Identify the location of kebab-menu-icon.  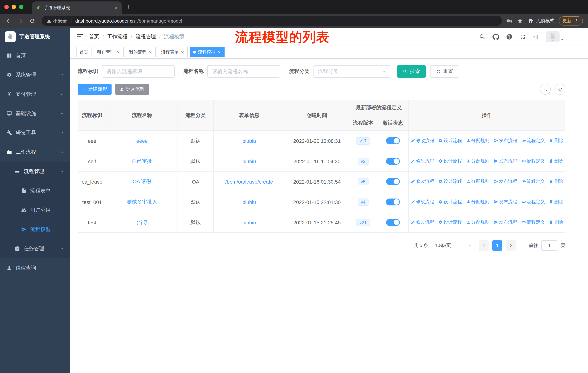
(577, 21).